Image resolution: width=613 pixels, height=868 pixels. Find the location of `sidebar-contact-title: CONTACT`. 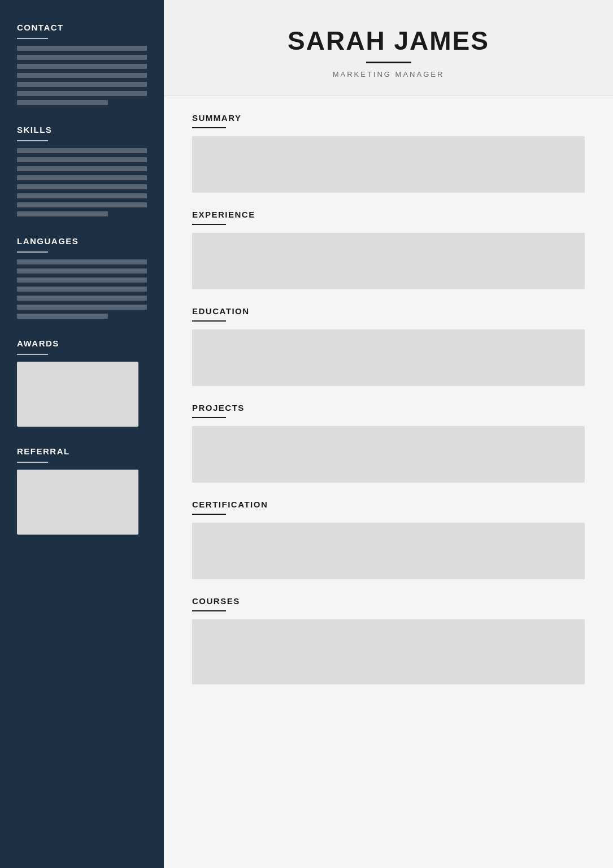

sidebar-contact-title: CONTACT is located at coordinates (82, 27).